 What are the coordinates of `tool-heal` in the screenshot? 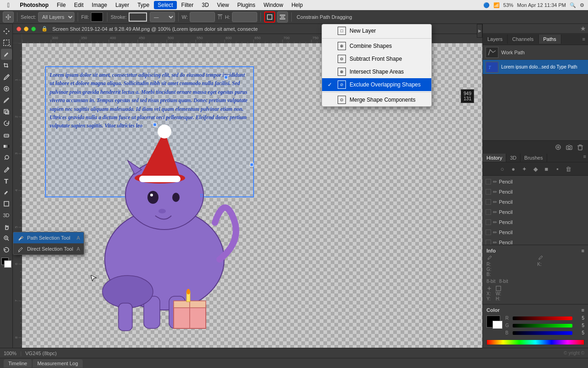 It's located at (6, 89).